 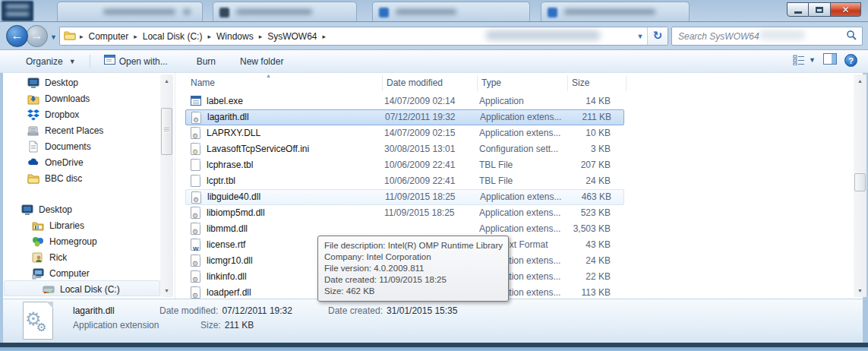 What do you see at coordinates (846, 9) in the screenshot?
I see `close-button: ✕` at bounding box center [846, 9].